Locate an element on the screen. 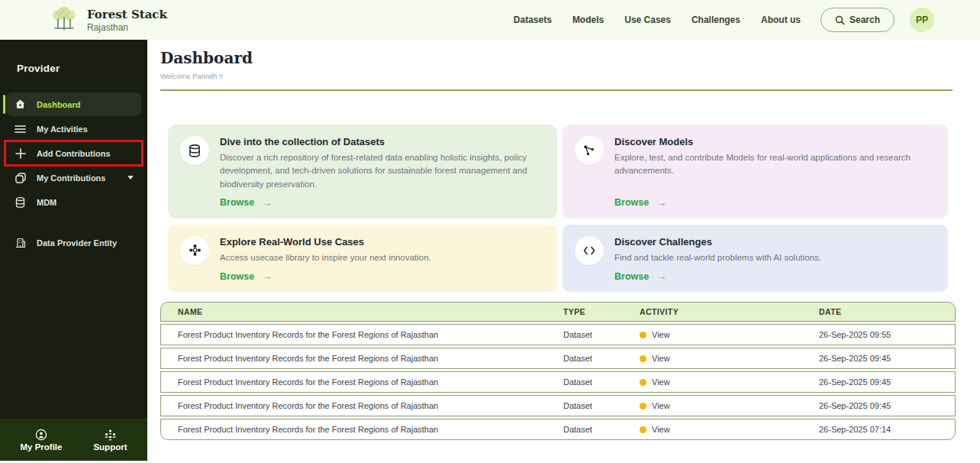 This screenshot has width=980, height=463. card-models: Discover Models Explore, test, and contr… is located at coordinates (756, 171).